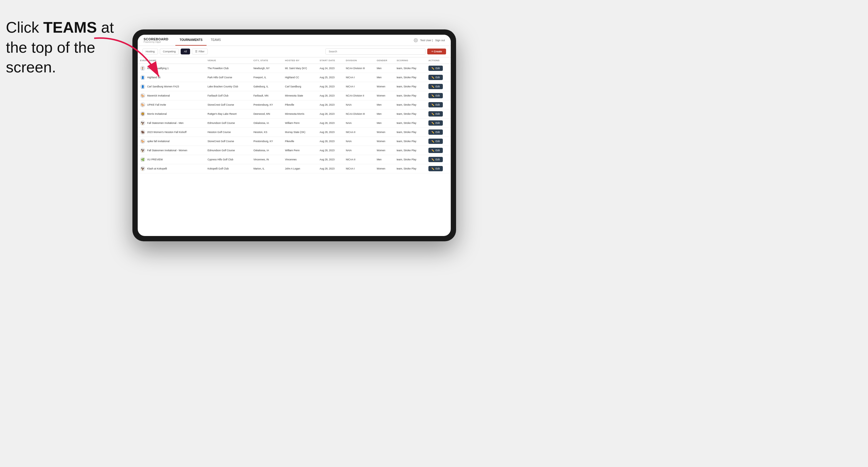 Image resolution: width=868 pixels, height=467 pixels. I want to click on nav-signout: Sign out, so click(440, 40).